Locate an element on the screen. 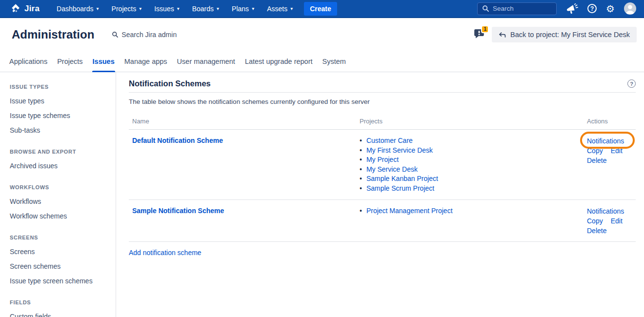 The image size is (644, 317). help-icon: ? is located at coordinates (592, 9).